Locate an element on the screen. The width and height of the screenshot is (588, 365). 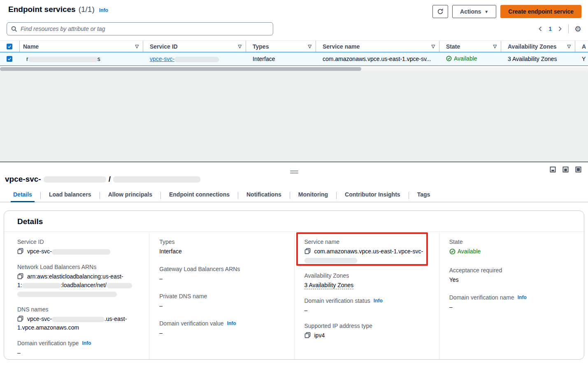
page-title: Endpoint services is located at coordinates (42, 9).